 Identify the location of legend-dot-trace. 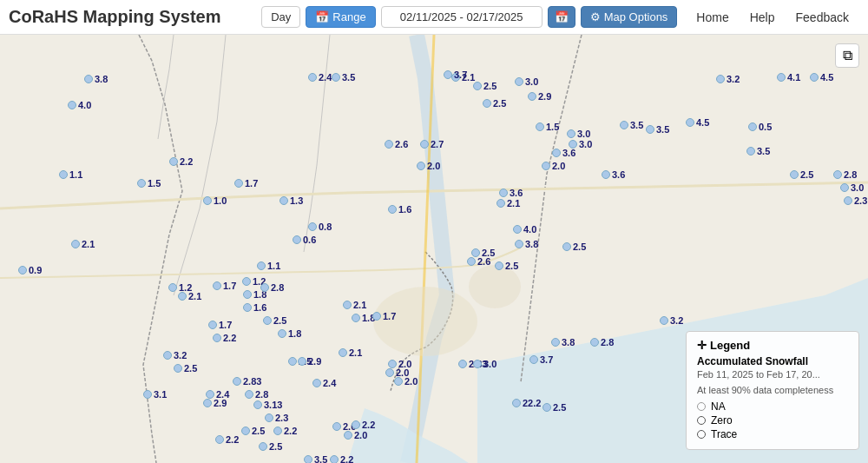
(701, 434).